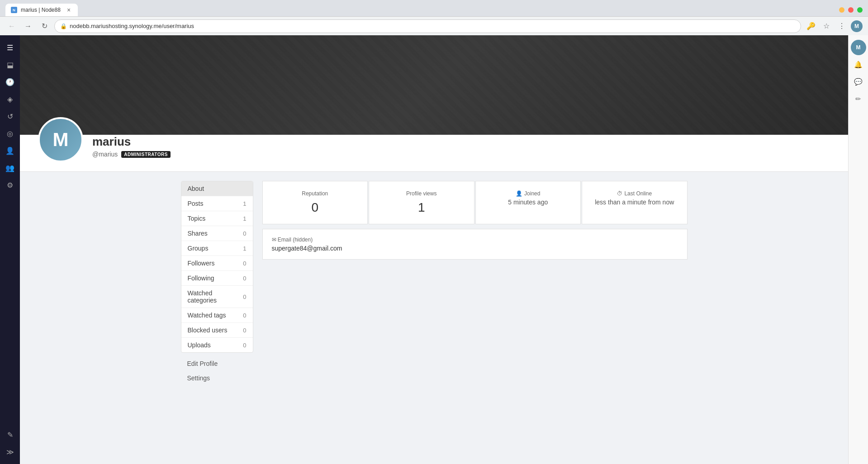 The width and height of the screenshot is (868, 464). What do you see at coordinates (635, 194) in the screenshot?
I see `last-online-label: ⏱Last Online` at bounding box center [635, 194].